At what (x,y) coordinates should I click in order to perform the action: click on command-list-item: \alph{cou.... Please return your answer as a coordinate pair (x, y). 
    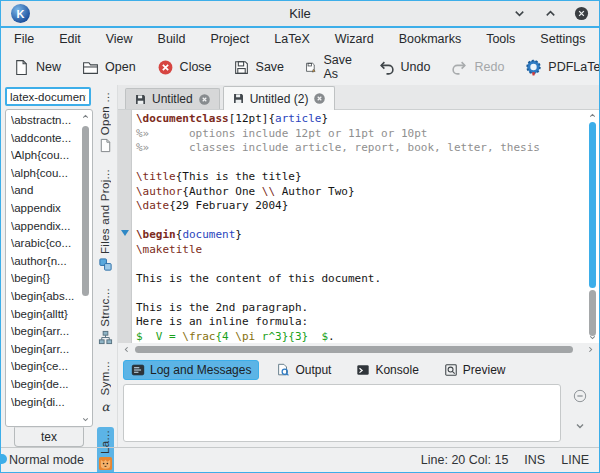
    Looking at the image, I should click on (46, 174).